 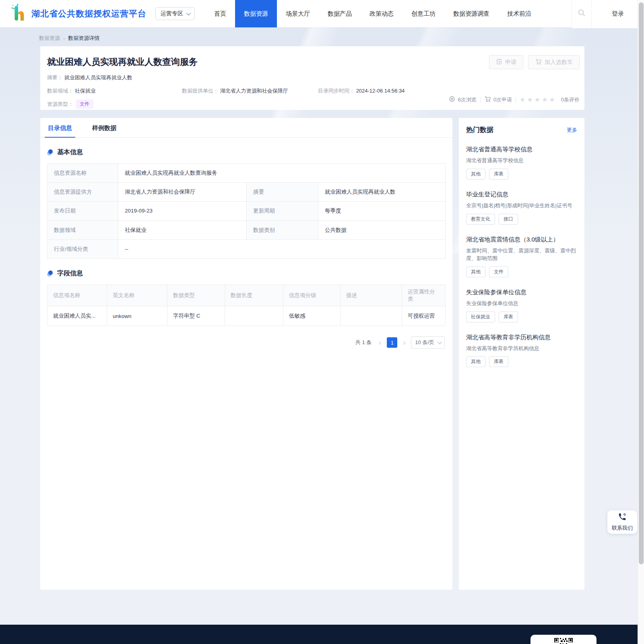 I want to click on meta-data-domain-label: 数据领域：, so click(x=60, y=91).